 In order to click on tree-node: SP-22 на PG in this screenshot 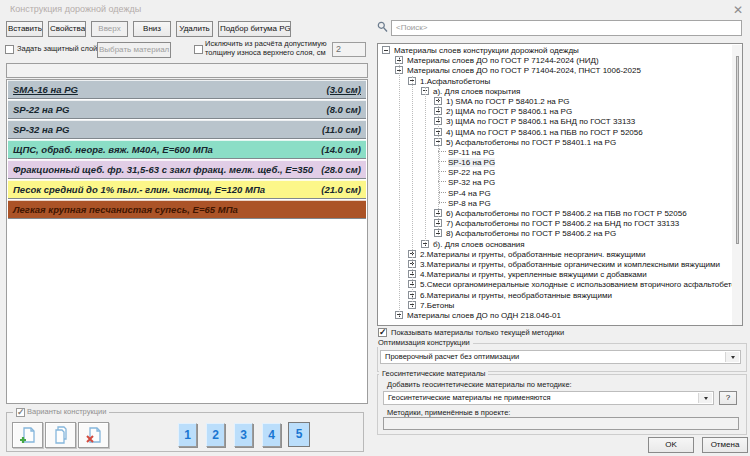, I will do `click(560, 173)`.